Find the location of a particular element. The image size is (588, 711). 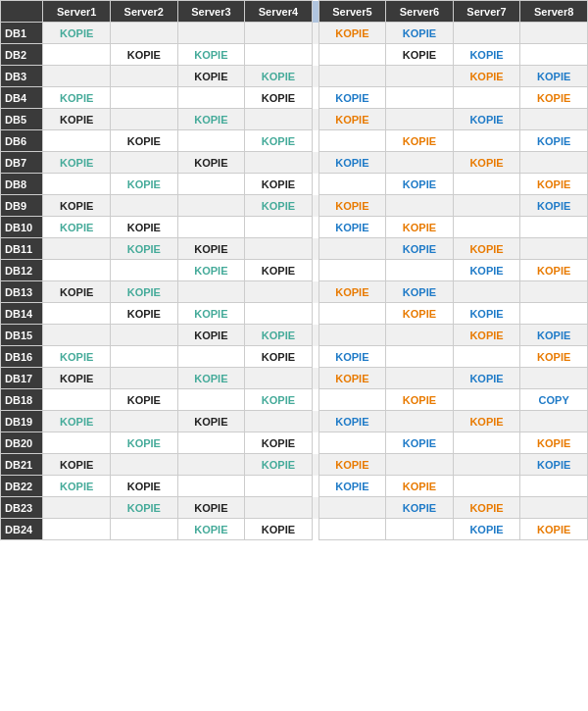

db-label: DB2 is located at coordinates (22, 55).